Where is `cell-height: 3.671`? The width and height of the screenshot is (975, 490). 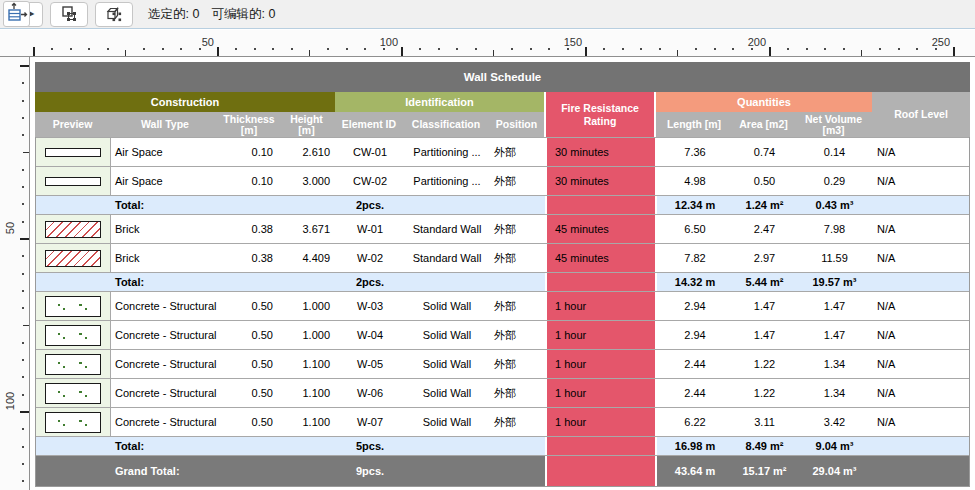 cell-height: 3.671 is located at coordinates (308, 229).